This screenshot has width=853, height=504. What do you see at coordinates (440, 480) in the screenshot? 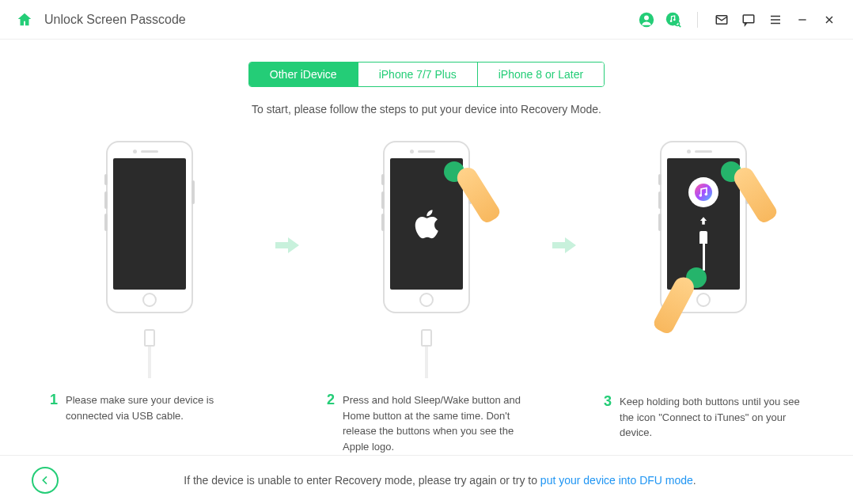
I see `footer-message: If the device is unable to enter Recover…` at bounding box center [440, 480].